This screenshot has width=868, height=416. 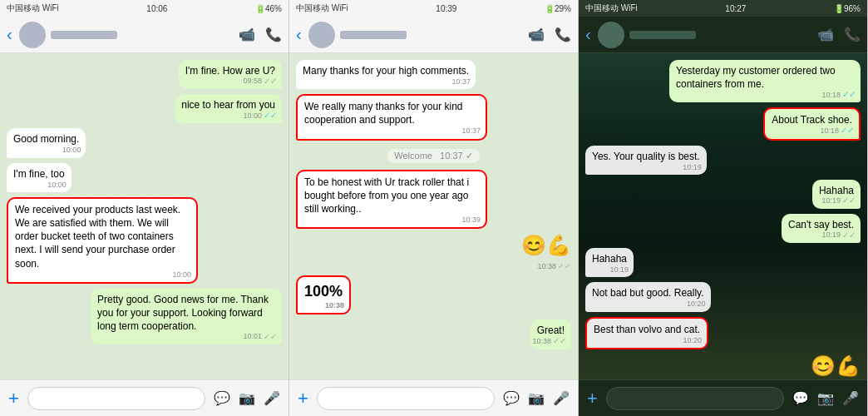 I want to click on add-button-2: +, so click(x=303, y=399).